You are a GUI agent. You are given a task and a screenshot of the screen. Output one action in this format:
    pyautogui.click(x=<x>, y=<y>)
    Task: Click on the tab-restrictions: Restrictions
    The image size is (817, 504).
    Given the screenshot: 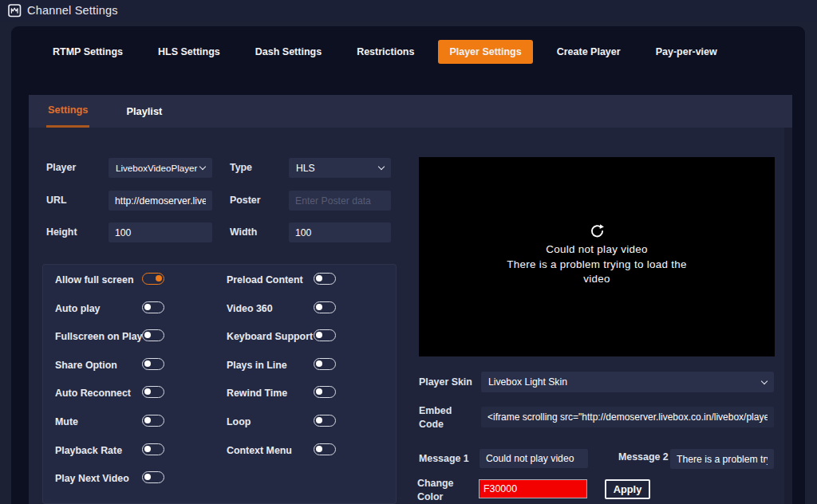 What is the action you would take?
    pyautogui.click(x=385, y=52)
    